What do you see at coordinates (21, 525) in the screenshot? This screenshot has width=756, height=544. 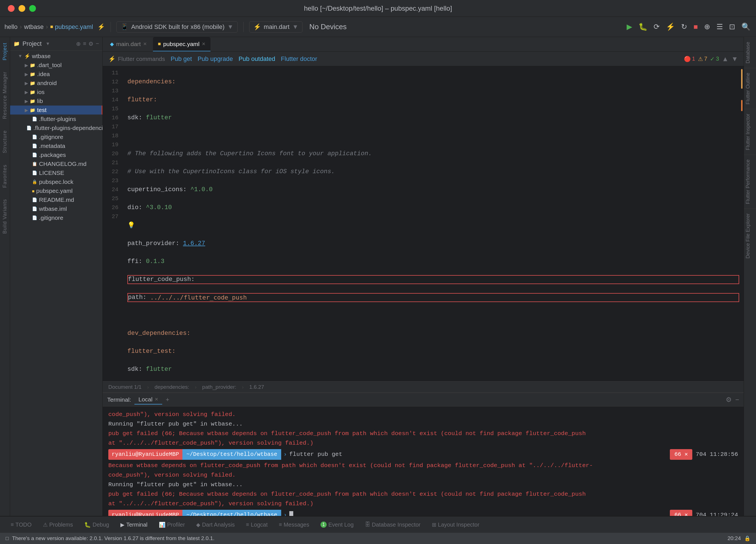 I see `todo-tab: ≡ TODO` at bounding box center [21, 525].